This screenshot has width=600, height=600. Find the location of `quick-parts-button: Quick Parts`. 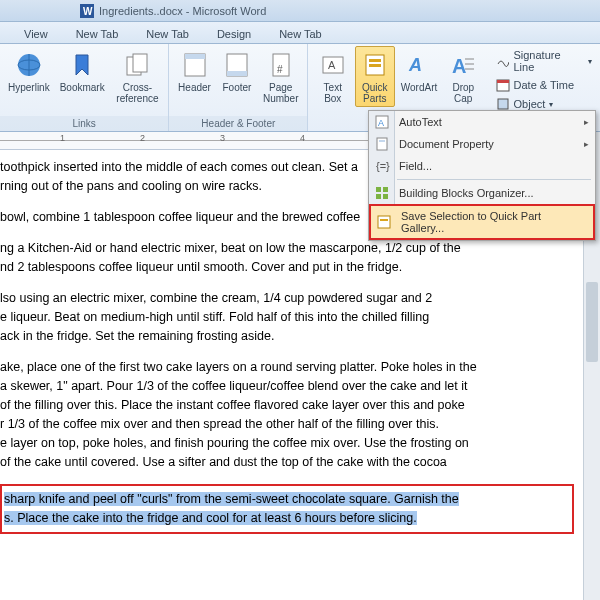

quick-parts-button: Quick Parts is located at coordinates (375, 76).